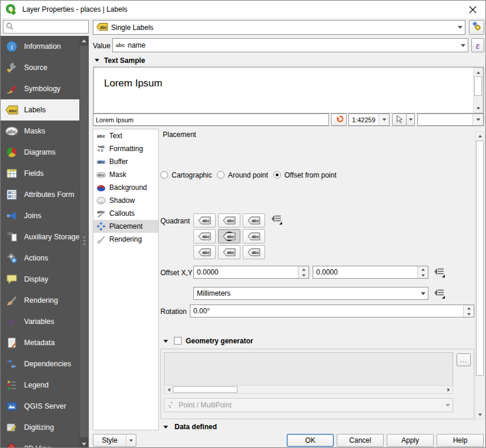 The width and height of the screenshot is (486, 448). I want to click on preview-scrollbar, so click(478, 91).